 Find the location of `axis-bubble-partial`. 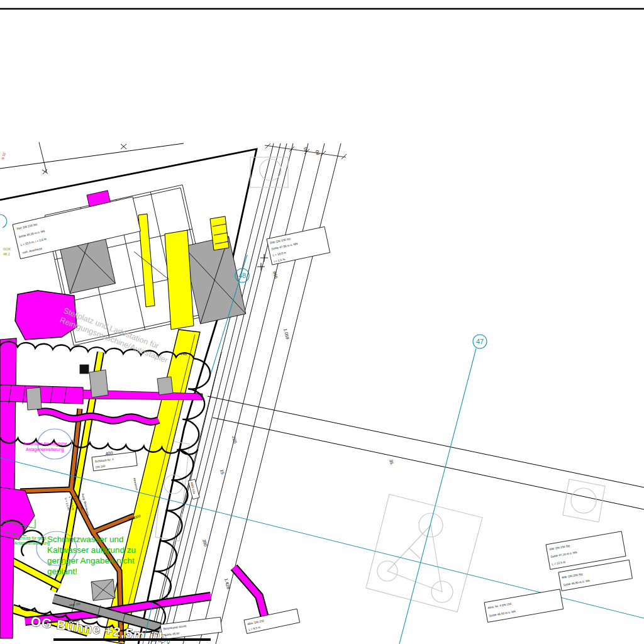

axis-bubble-partial is located at coordinates (4, 221).